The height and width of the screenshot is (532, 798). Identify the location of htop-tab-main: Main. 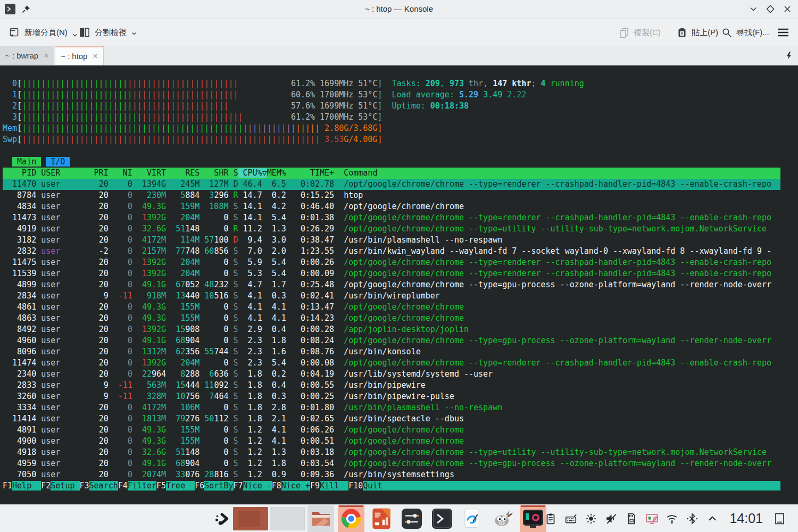
(27, 162).